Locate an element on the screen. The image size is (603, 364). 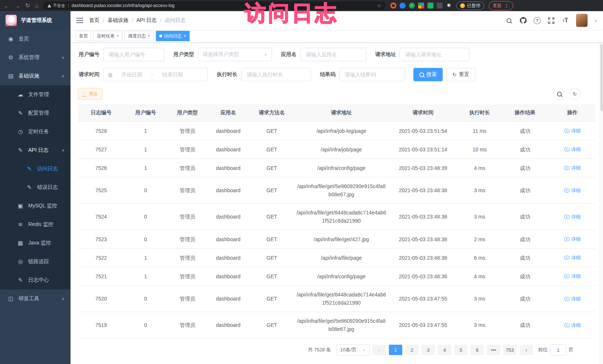
back-icon: ← is located at coordinates (7, 6).